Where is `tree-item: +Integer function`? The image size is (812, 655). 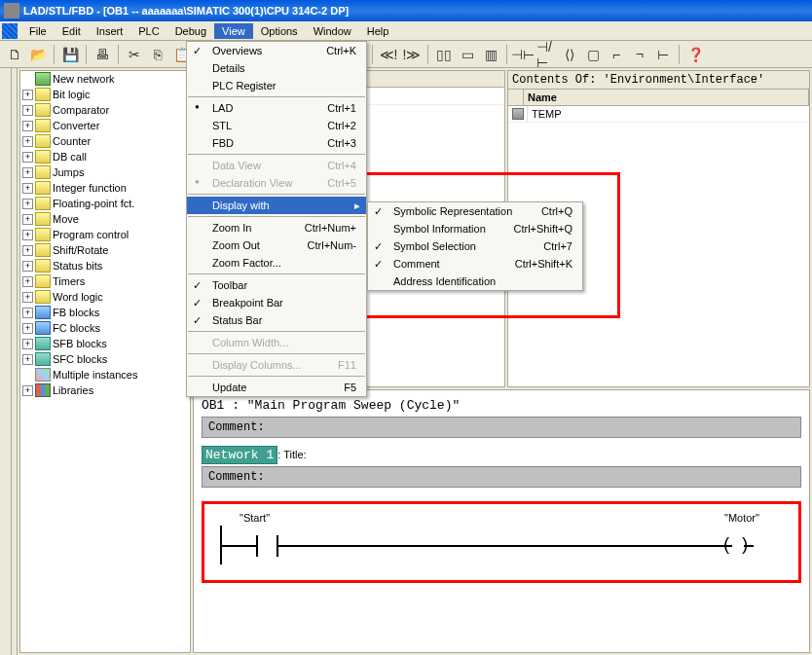 tree-item: +Integer function is located at coordinates (105, 188).